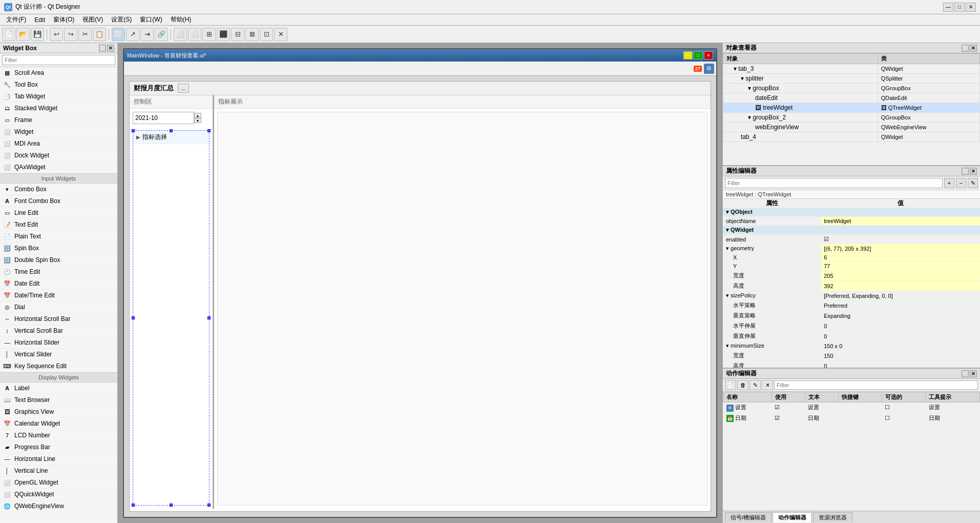 The image size is (980, 523). Describe the element at coordinates (102, 48) in the screenshot. I see `widget-box-float: ⬜` at that location.